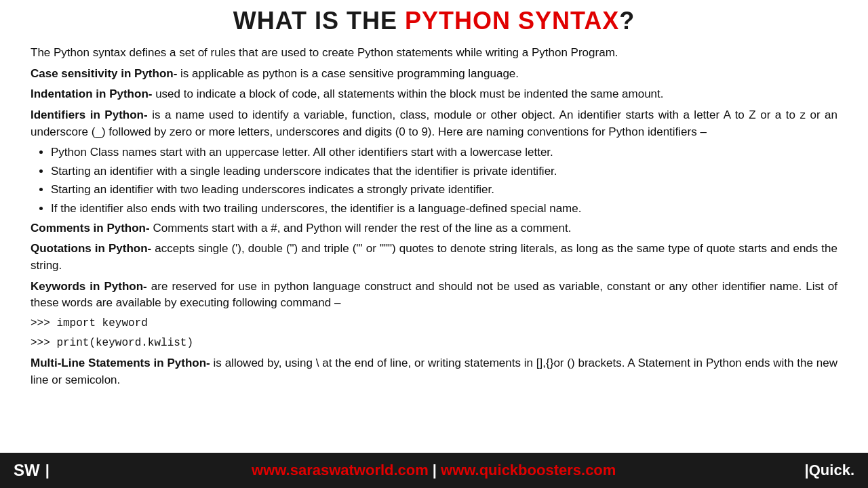 The height and width of the screenshot is (488, 868). I want to click on intro-paragraph: The Python syntax defines a set of rules…, so click(434, 53).